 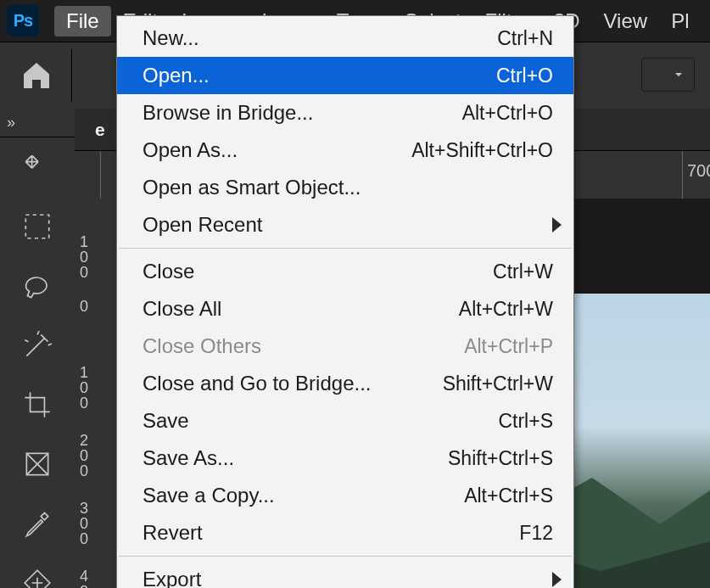 I want to click on menu-item-label: Save, so click(x=321, y=421).